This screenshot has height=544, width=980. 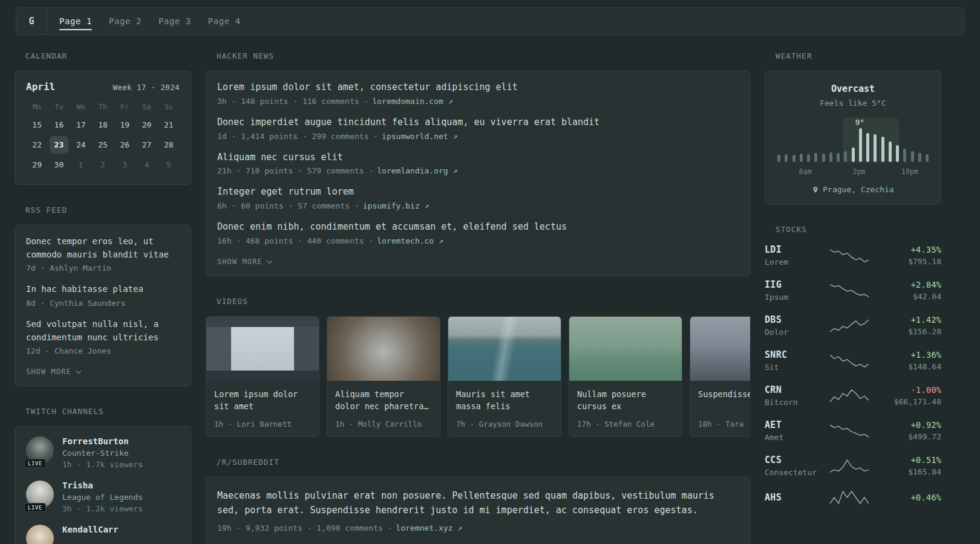 I want to click on channel-avatar-image, so click(x=40, y=534).